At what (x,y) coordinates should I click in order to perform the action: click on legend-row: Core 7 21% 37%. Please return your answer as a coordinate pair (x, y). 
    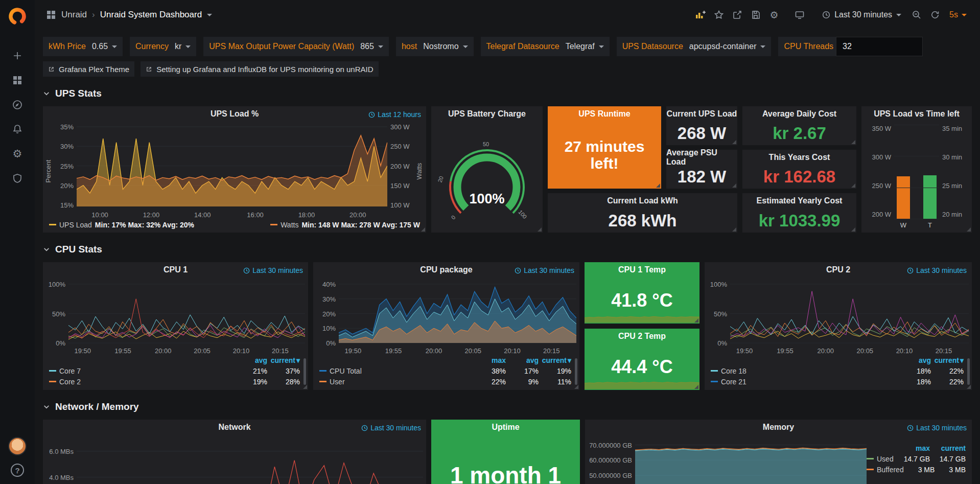
    Looking at the image, I should click on (175, 371).